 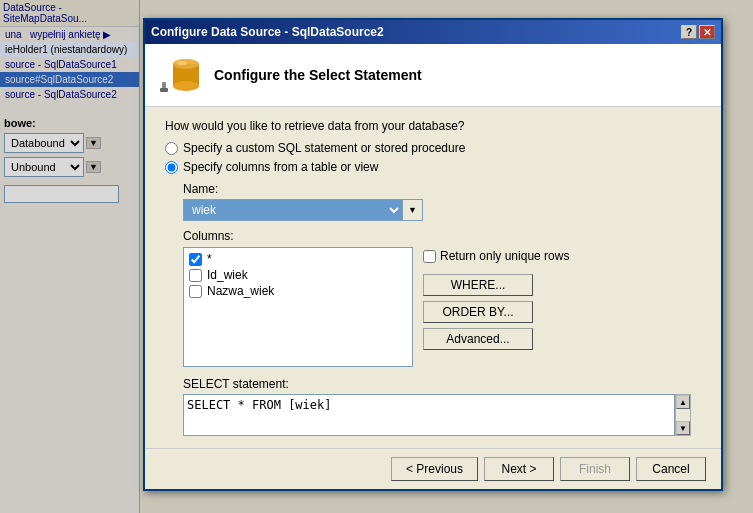 I want to click on question-text: How would you like to retrieve data from…, so click(x=433, y=126).